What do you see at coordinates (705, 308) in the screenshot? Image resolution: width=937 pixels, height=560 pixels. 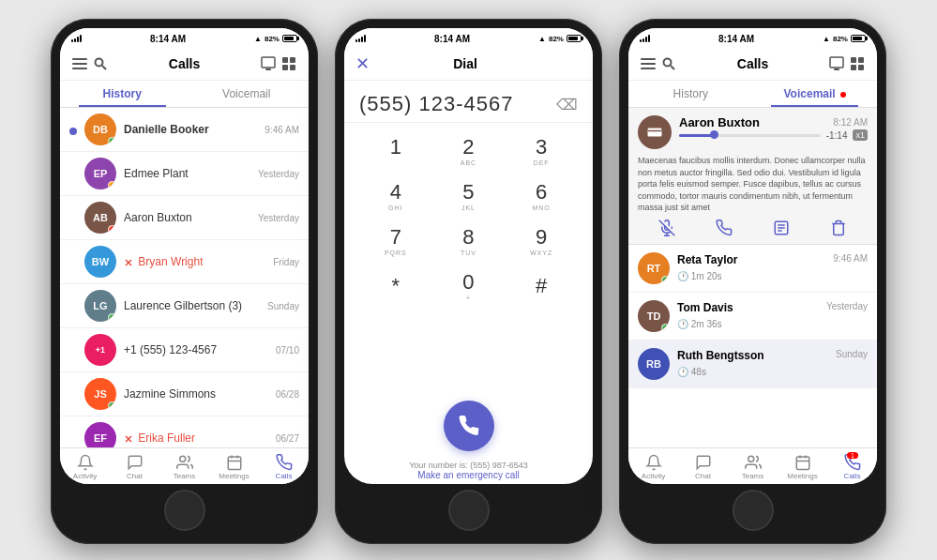 I see `vm-name-tom: Tom Davis` at bounding box center [705, 308].